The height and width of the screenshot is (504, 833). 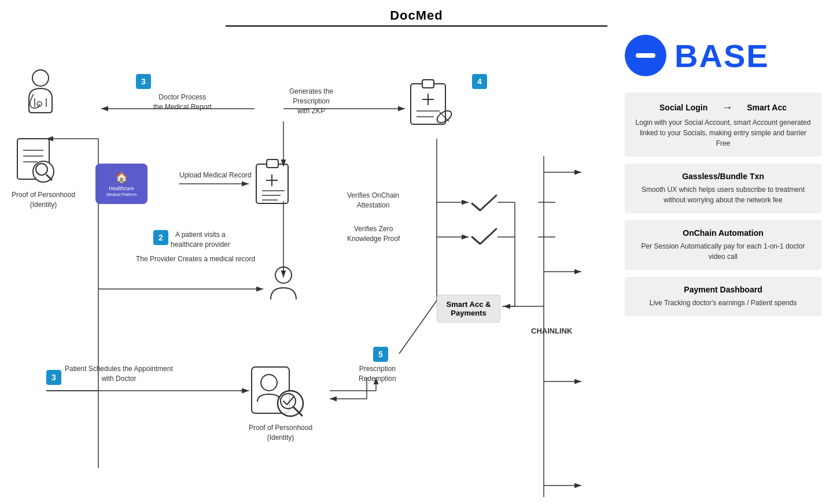 What do you see at coordinates (723, 195) in the screenshot?
I see `gassless-desc: Smooth UX which helps users subscribe to…` at bounding box center [723, 195].